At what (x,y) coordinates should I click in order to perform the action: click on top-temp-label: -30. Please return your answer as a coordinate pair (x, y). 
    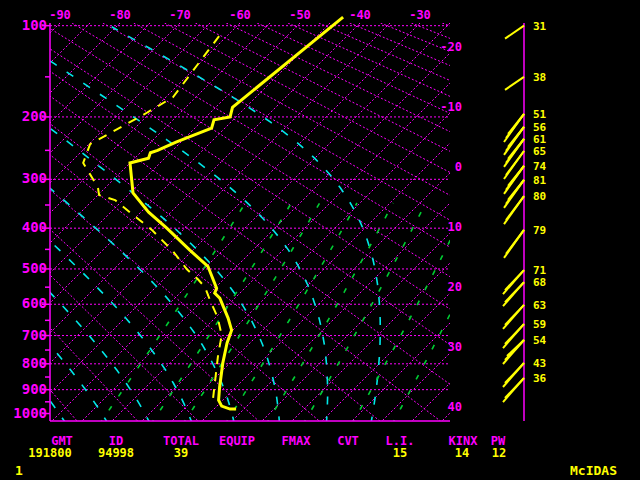
    Looking at the image, I should click on (420, 15).